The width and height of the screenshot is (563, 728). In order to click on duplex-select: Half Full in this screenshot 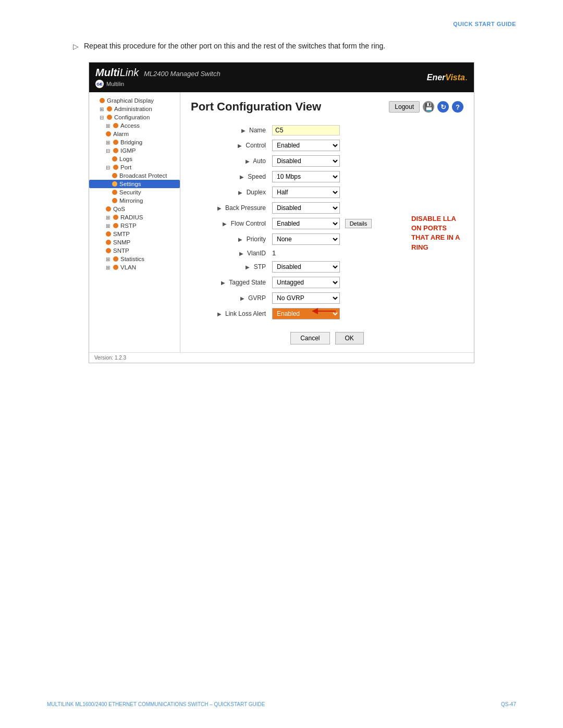, I will do `click(306, 192)`.